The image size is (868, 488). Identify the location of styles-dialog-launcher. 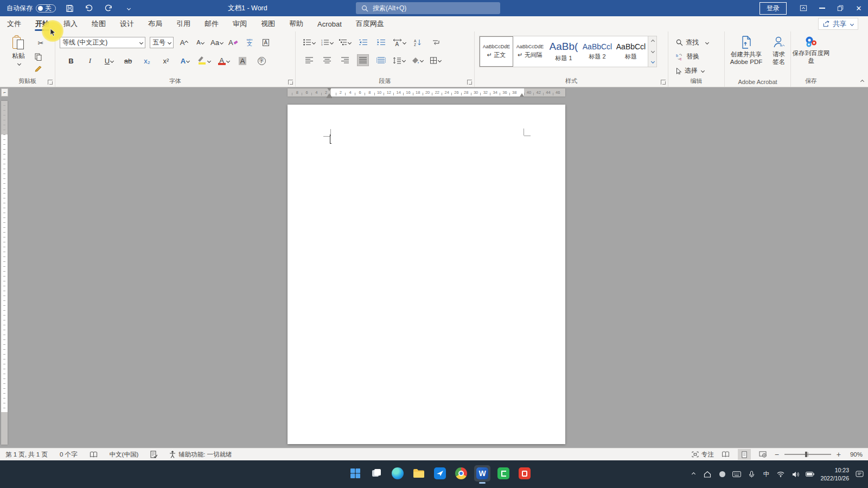
(663, 82).